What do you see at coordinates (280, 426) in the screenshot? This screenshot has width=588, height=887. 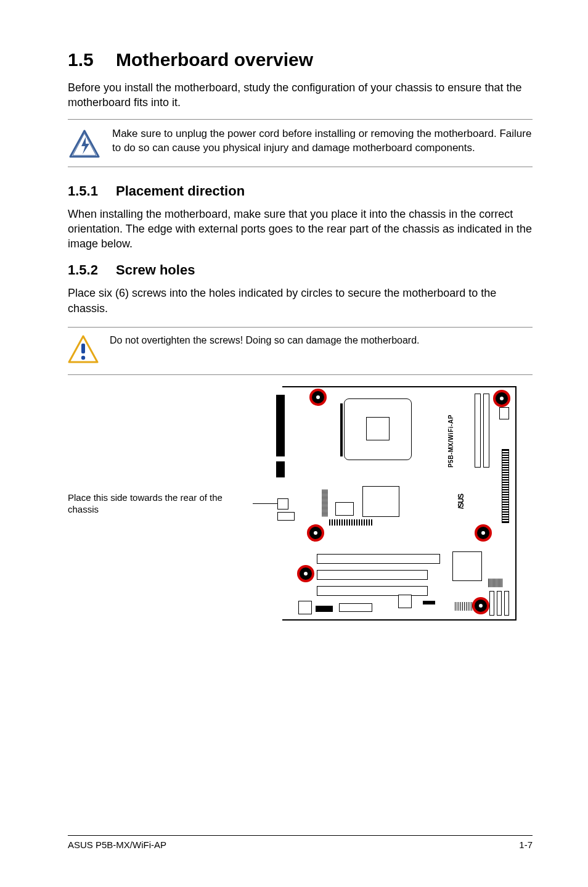 I see `rear-io-shield` at bounding box center [280, 426].